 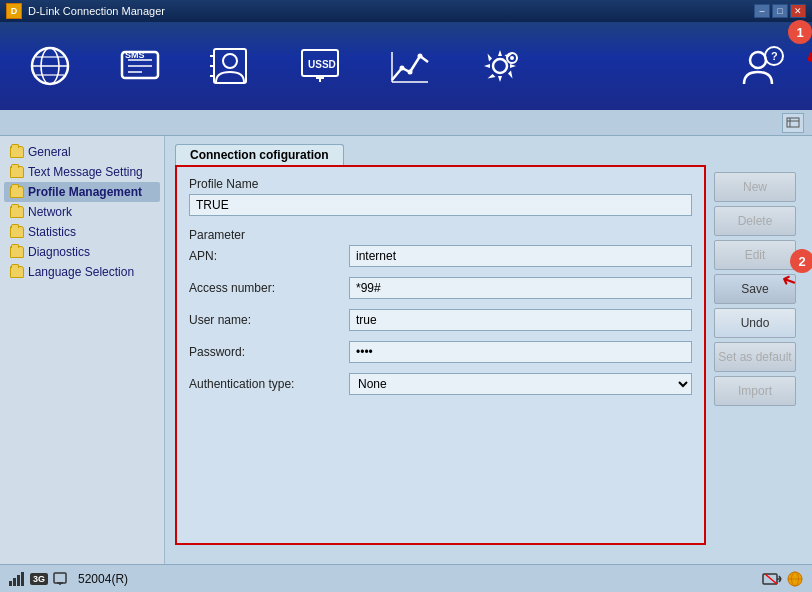 I want to click on annotation-circle-2: 2, so click(x=801, y=261).